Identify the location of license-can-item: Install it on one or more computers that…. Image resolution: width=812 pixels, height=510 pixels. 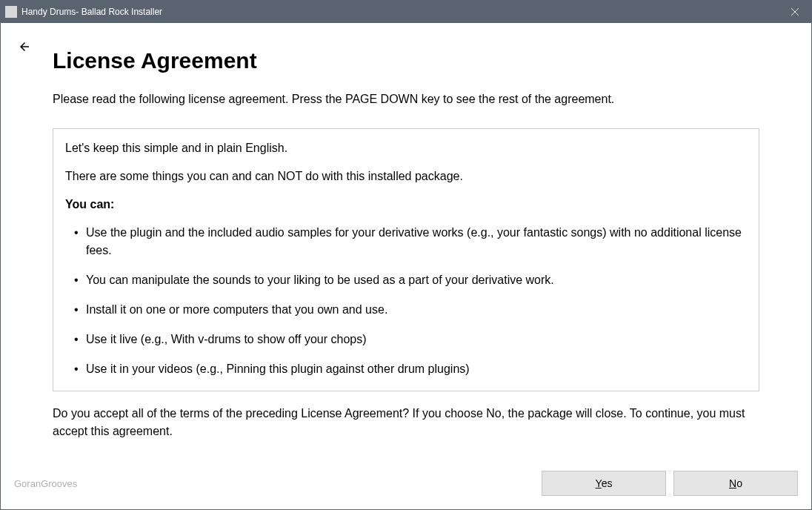
(412, 310).